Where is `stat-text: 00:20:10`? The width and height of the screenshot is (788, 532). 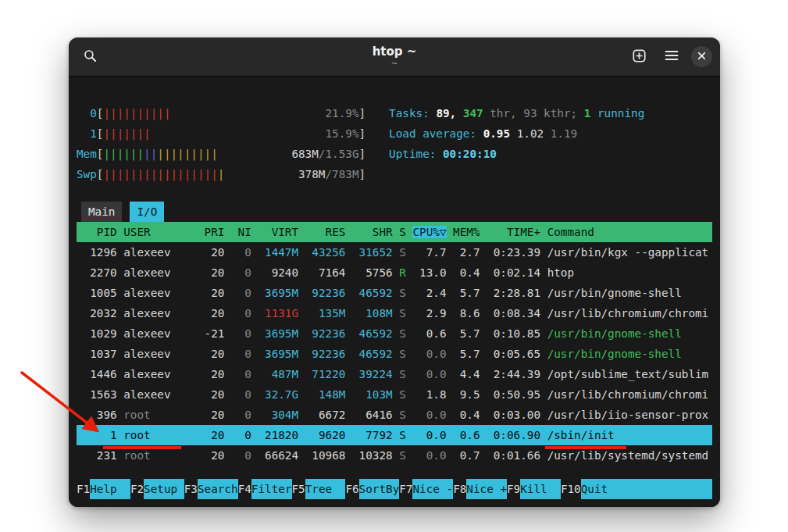 stat-text: 00:20:10 is located at coordinates (470, 154).